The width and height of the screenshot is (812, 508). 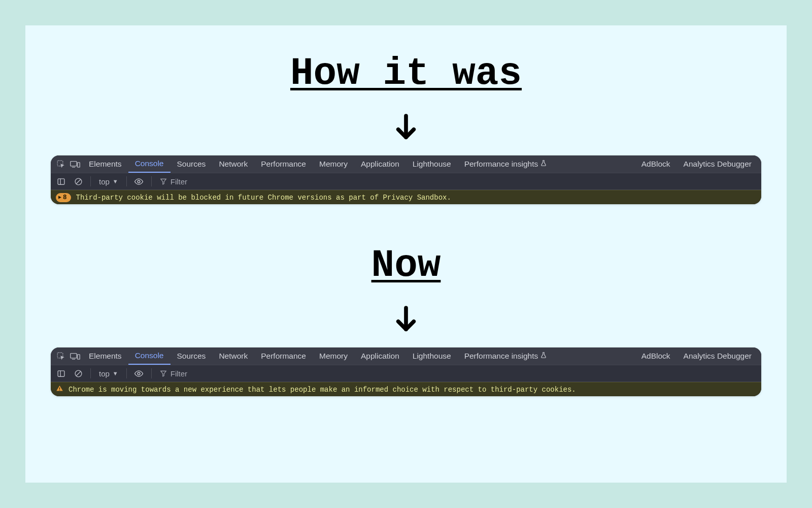 I want to click on heading-before: How it was, so click(x=406, y=74).